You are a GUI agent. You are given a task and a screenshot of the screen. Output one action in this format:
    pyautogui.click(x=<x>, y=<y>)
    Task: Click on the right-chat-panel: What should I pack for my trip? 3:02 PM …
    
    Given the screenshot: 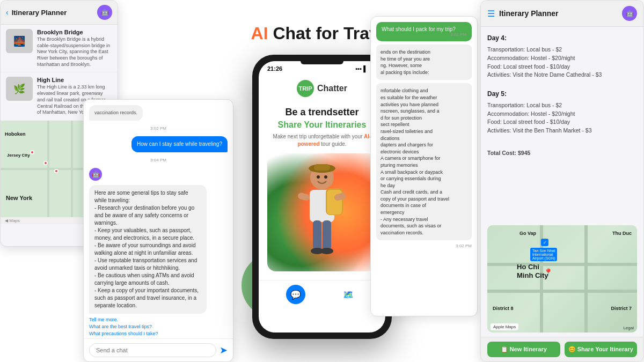 What is the action you would take?
    pyautogui.click(x=424, y=166)
    